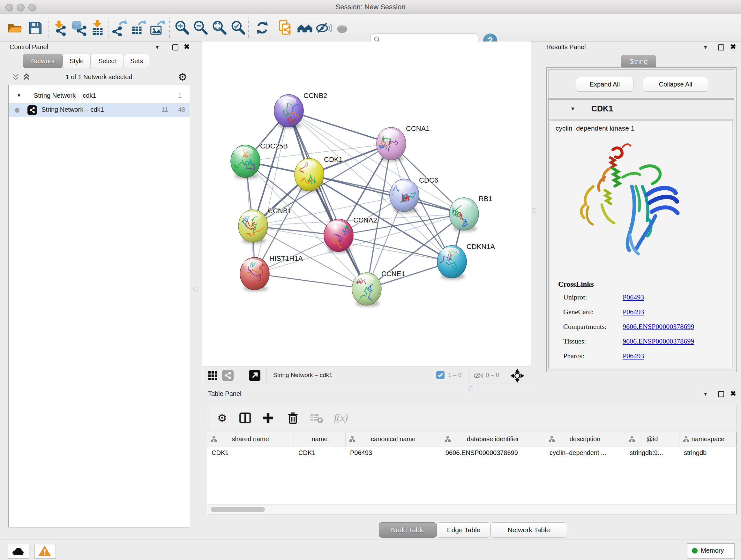  What do you see at coordinates (705, 394) in the screenshot?
I see `table-panel-menu-icon: ▾` at bounding box center [705, 394].